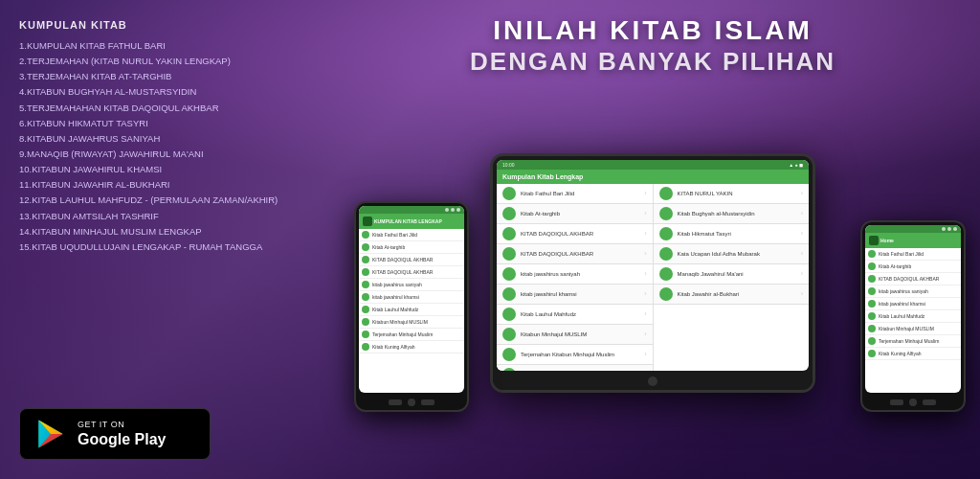 The height and width of the screenshot is (479, 980). What do you see at coordinates (731, 215) in the screenshot?
I see `tablet-list-item: Kitab Bughyah al-Mustarsyidin›` at bounding box center [731, 215].